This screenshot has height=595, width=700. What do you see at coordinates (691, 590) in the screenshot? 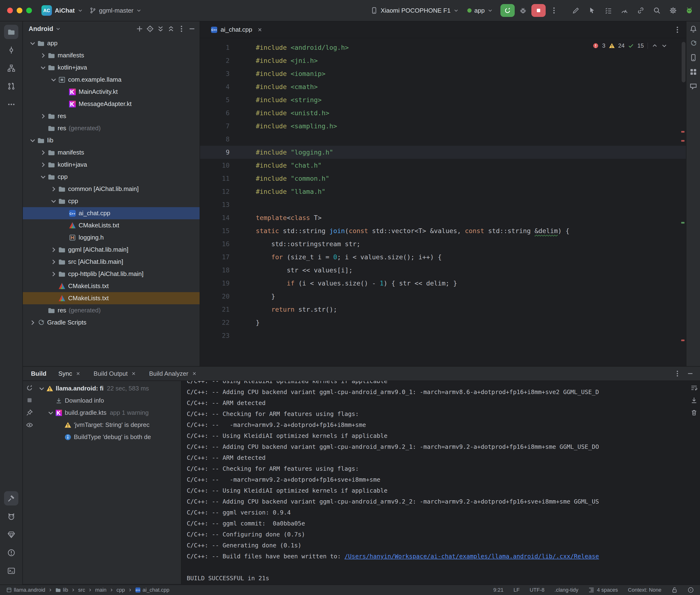
I see `status-indicator-icon` at bounding box center [691, 590].